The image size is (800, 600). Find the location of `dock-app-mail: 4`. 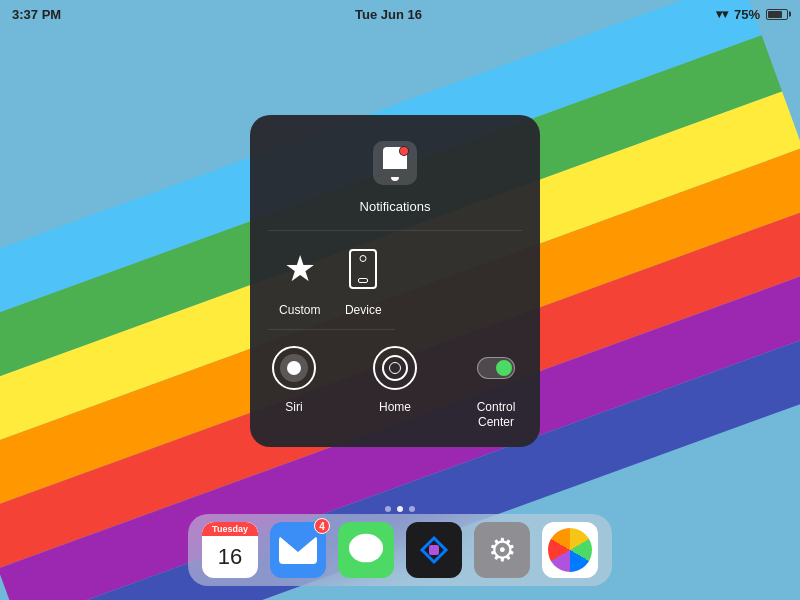

dock-app-mail: 4 is located at coordinates (298, 550).